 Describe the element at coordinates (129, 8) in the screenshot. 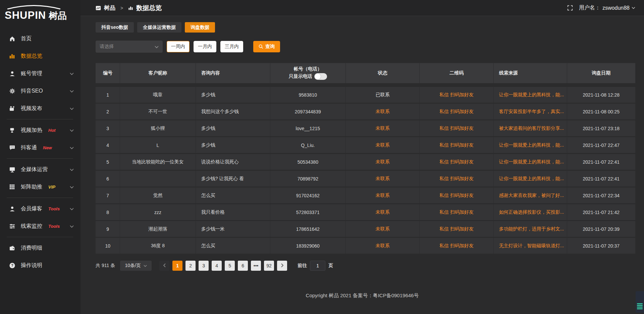

I see `breadcrumb: 树品 > 数据总览` at that location.